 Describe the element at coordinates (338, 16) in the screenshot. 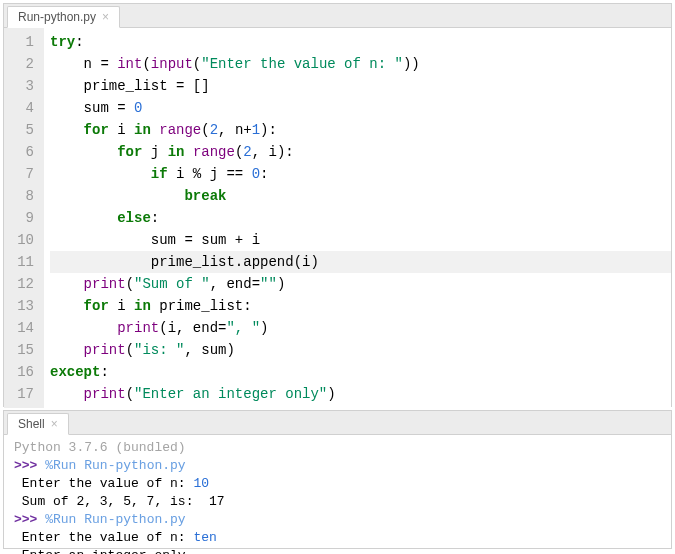

I see `editor-tabbar: Run-python.py ×` at that location.